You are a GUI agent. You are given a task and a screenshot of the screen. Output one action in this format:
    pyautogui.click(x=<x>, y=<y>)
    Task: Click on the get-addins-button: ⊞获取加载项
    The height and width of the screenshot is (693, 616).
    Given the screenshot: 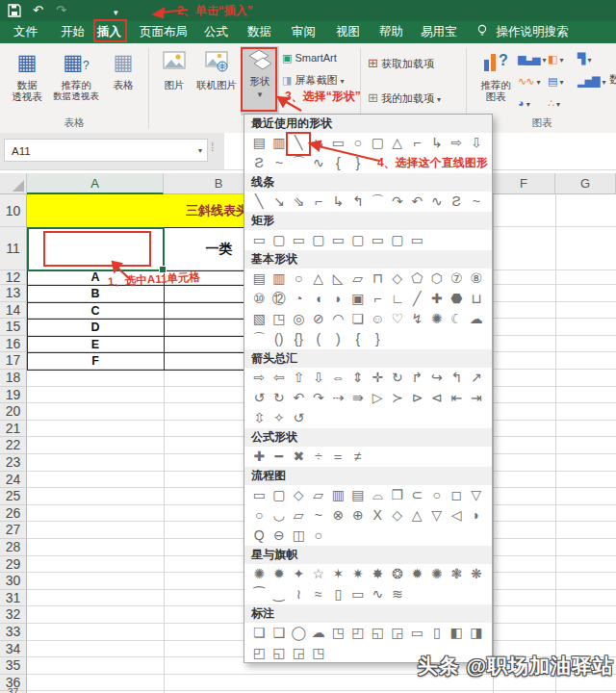 What is the action you would take?
    pyautogui.click(x=400, y=64)
    